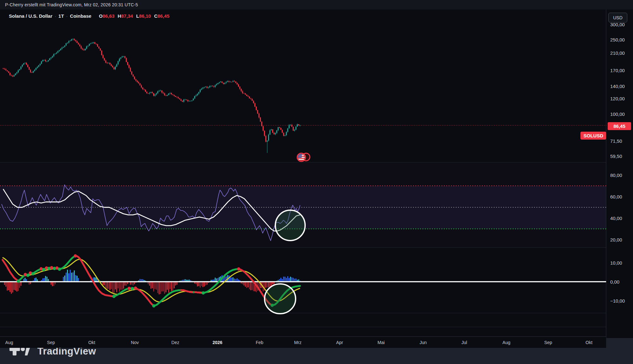  I want to click on high-label: H, so click(120, 16).